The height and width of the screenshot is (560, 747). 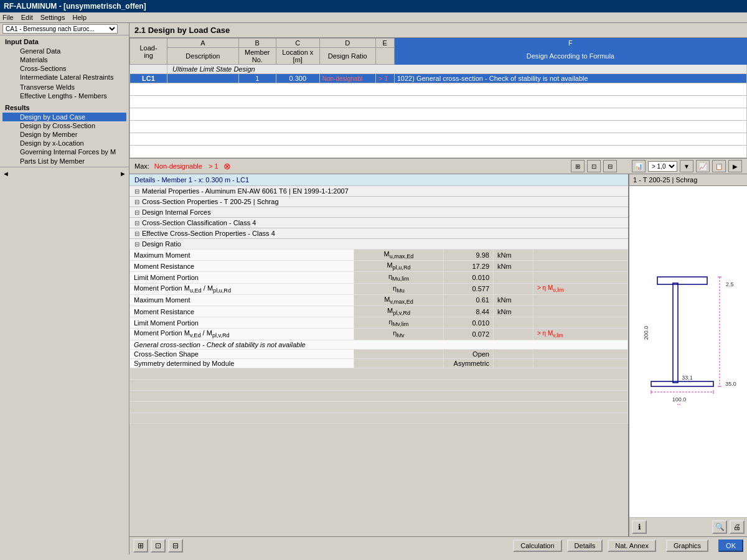 What do you see at coordinates (385, 78) in the screenshot?
I see `gt1-cell: > 1` at bounding box center [385, 78].